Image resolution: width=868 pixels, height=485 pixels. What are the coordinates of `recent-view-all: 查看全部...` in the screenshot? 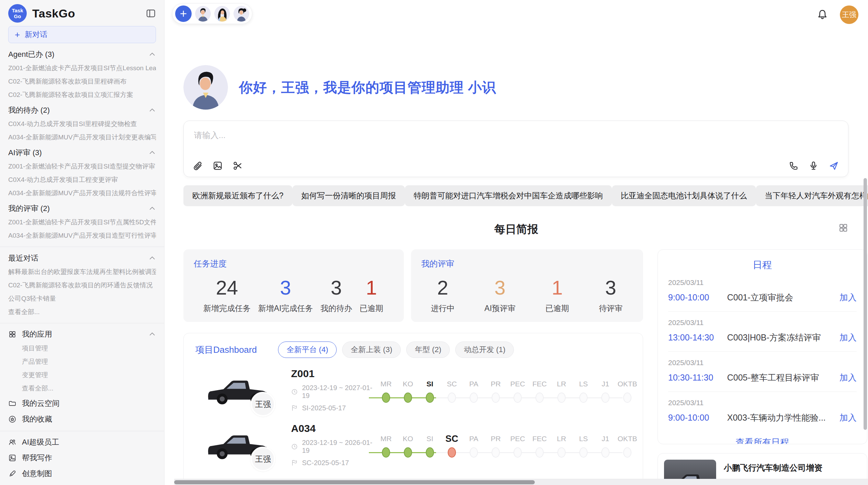 It's located at (82, 312).